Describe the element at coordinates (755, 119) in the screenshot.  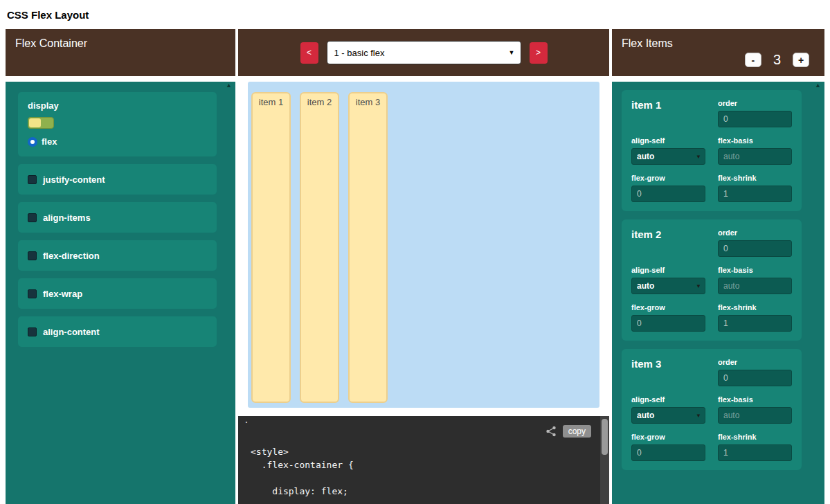
I see `item-1-order-input` at that location.